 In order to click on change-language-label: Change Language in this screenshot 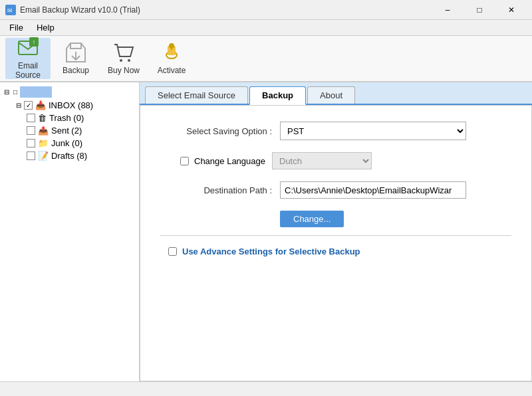, I will do `click(230, 161)`.